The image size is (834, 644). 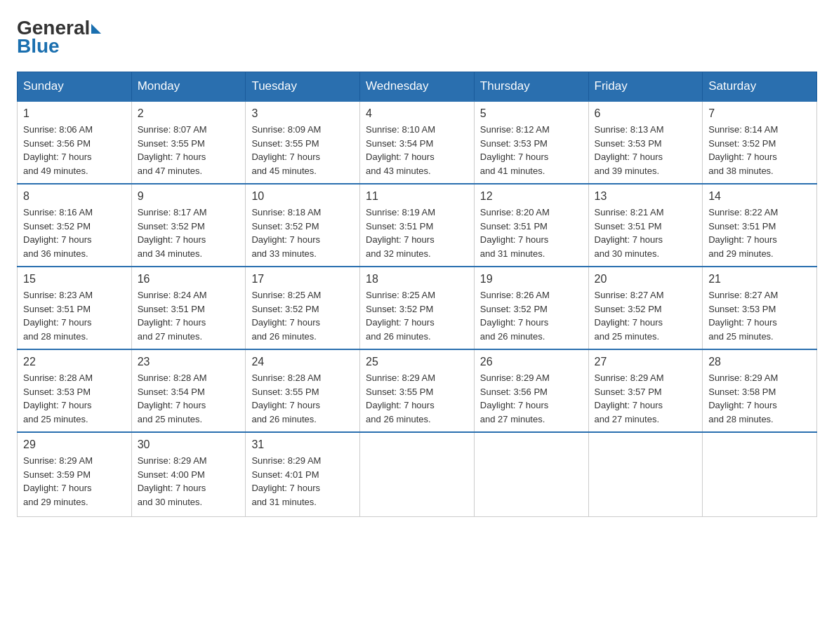 What do you see at coordinates (531, 279) in the screenshot?
I see `day-number: 19` at bounding box center [531, 279].